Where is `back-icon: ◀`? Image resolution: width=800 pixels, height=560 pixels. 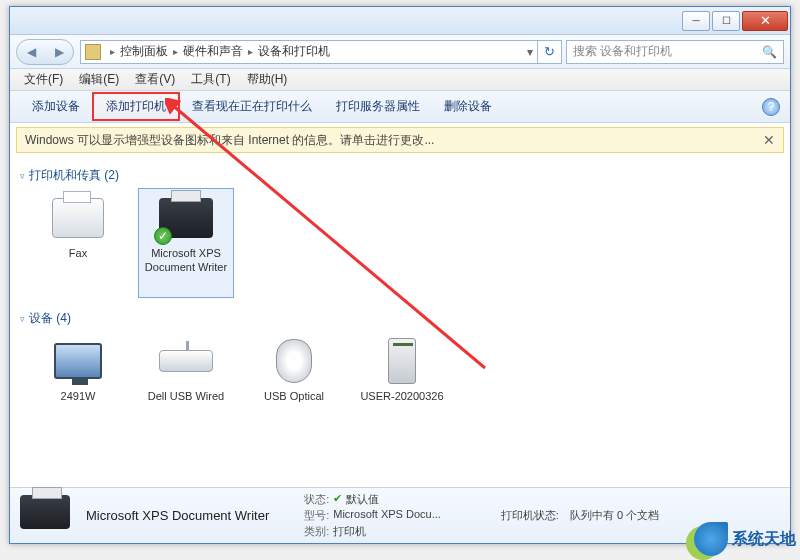 back-icon: ◀ is located at coordinates (32, 52).